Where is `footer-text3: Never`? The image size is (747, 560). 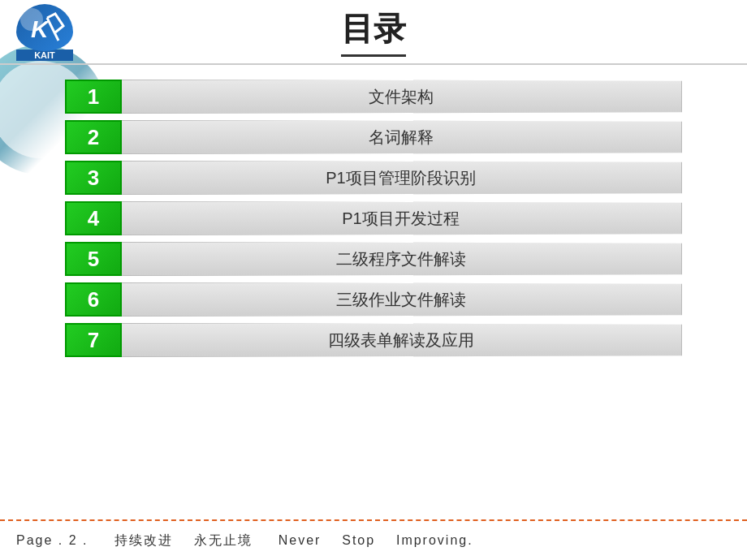
footer-text3: Never is located at coordinates (300, 541).